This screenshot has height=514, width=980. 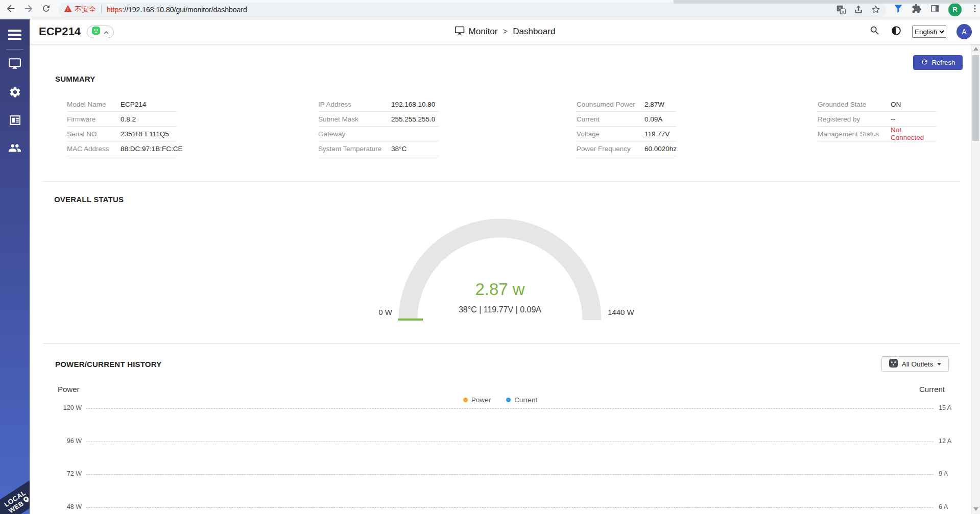 What do you see at coordinates (526, 400) in the screenshot?
I see `current-legend-label: Current` at bounding box center [526, 400].